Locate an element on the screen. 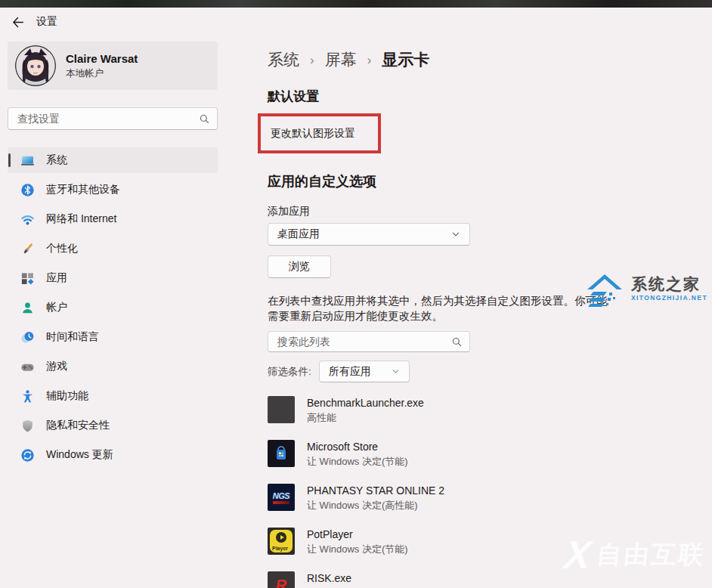  pso2-logo-bar is located at coordinates (281, 503).